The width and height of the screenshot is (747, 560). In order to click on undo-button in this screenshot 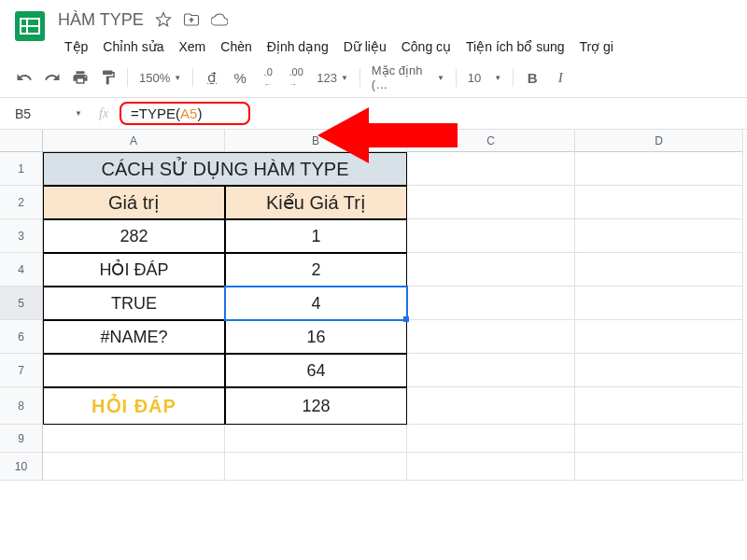, I will do `click(24, 77)`.